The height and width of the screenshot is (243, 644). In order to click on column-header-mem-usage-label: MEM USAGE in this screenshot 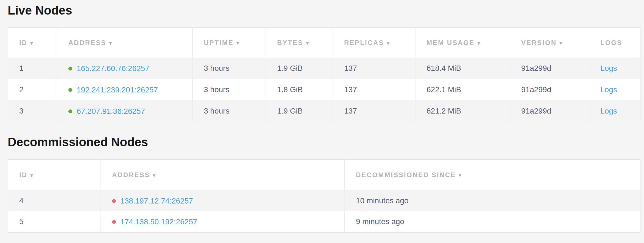, I will do `click(450, 43)`.